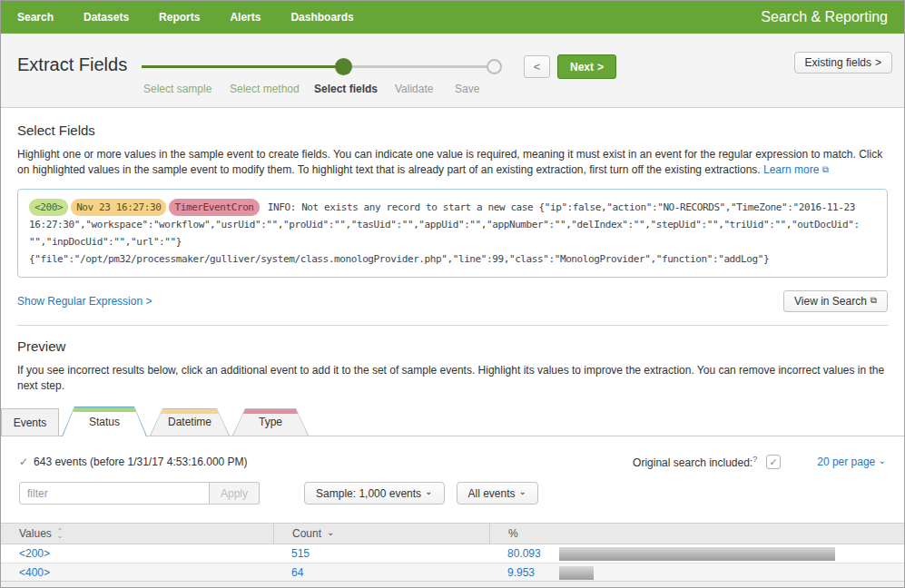 The height and width of the screenshot is (588, 905). I want to click on event-line: 16:27:30","workspace":"workflow","usrUid…, so click(452, 225).